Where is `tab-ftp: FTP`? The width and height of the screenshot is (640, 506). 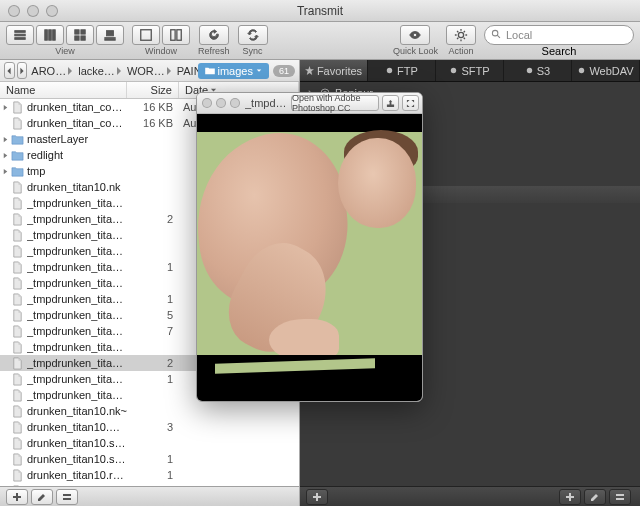
tab-ftp: FTP is located at coordinates (402, 70).